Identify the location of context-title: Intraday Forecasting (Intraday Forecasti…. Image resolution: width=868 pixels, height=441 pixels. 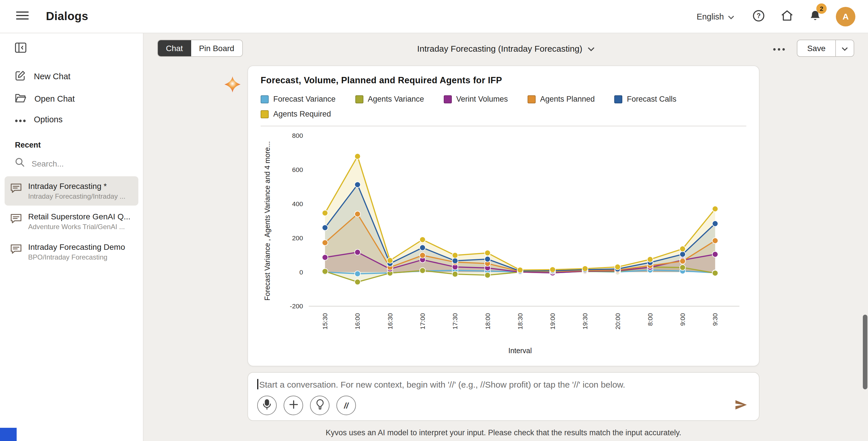
(500, 49).